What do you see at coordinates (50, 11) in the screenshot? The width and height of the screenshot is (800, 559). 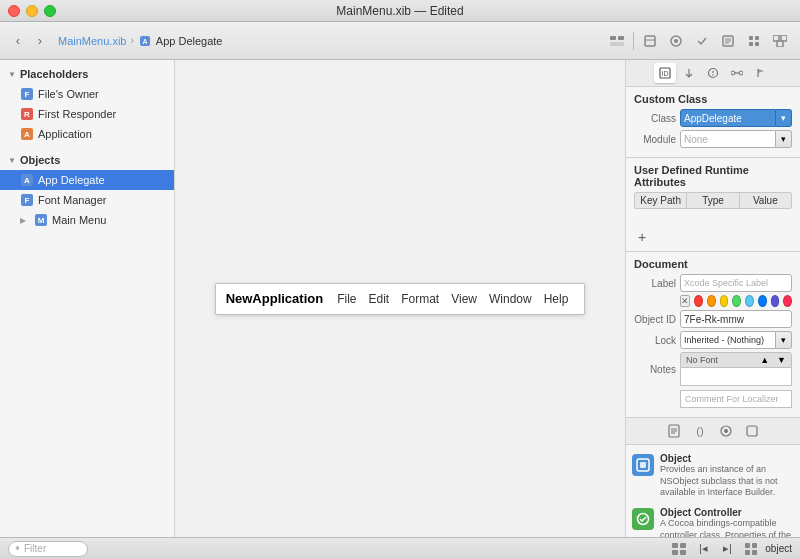 I see `maximize-button` at bounding box center [50, 11].